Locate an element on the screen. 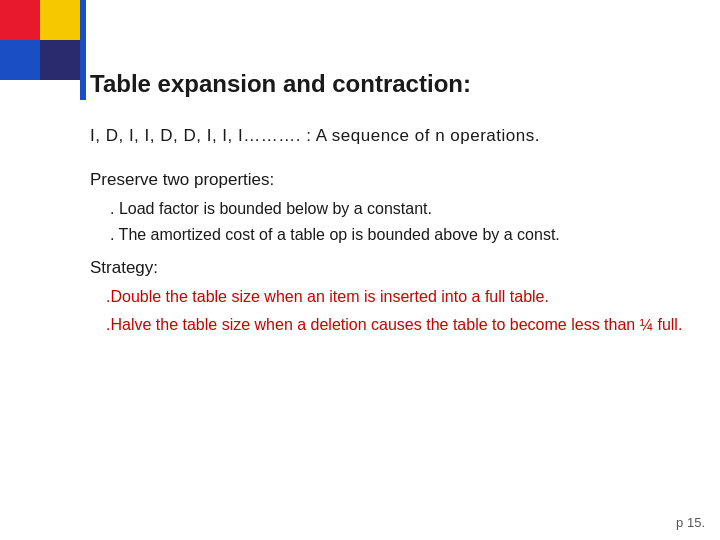  page-number: p 15. is located at coordinates (690, 522).